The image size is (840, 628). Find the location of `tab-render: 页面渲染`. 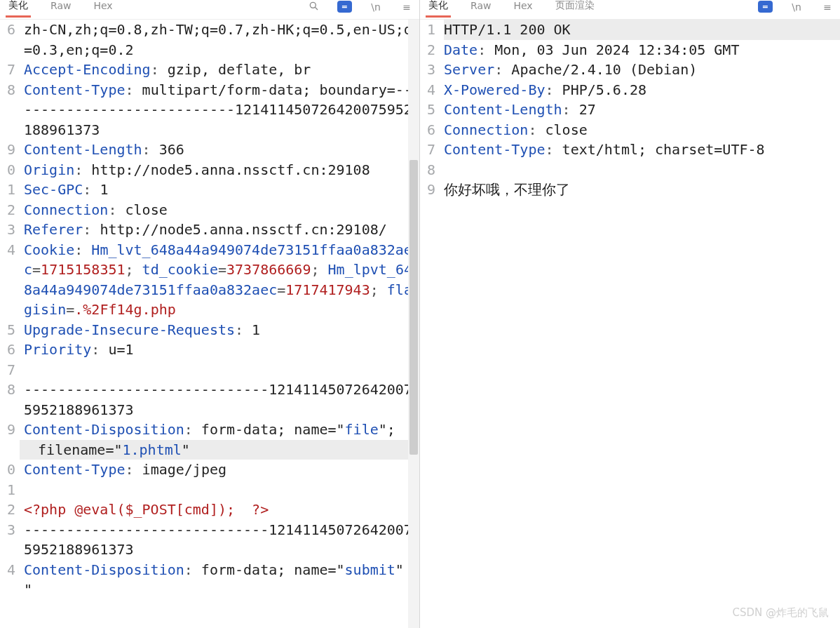

tab-render: 页面渲染 is located at coordinates (575, 7).